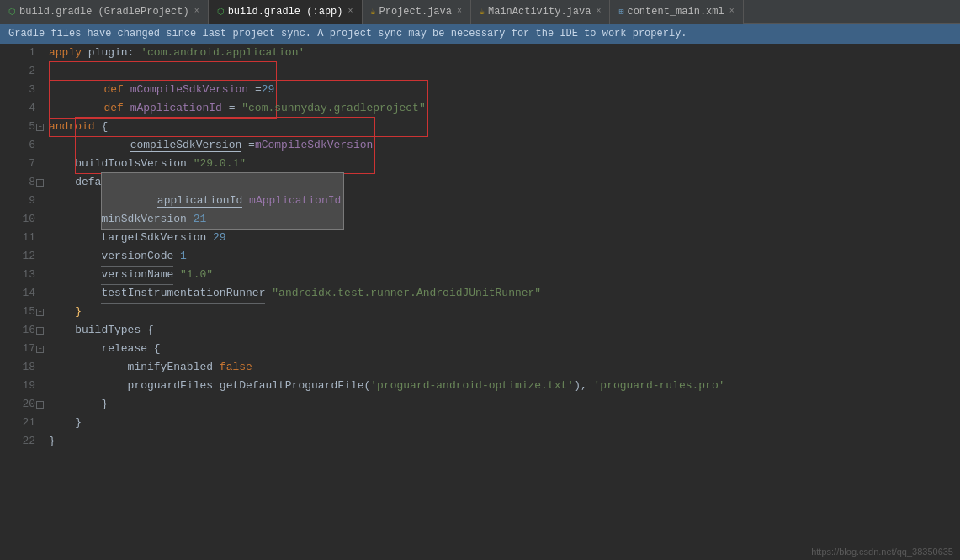  I want to click on line-num-22: 22, so click(21, 441).